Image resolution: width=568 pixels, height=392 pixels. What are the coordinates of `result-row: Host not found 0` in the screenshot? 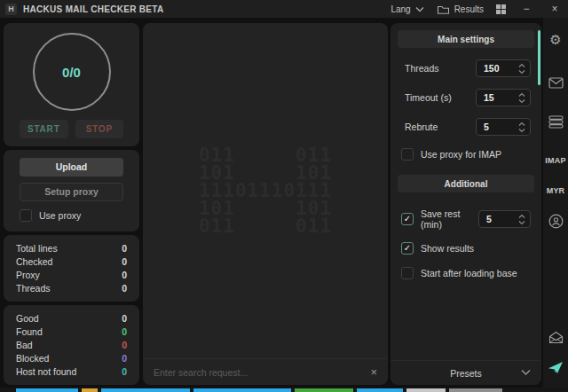 It's located at (71, 372).